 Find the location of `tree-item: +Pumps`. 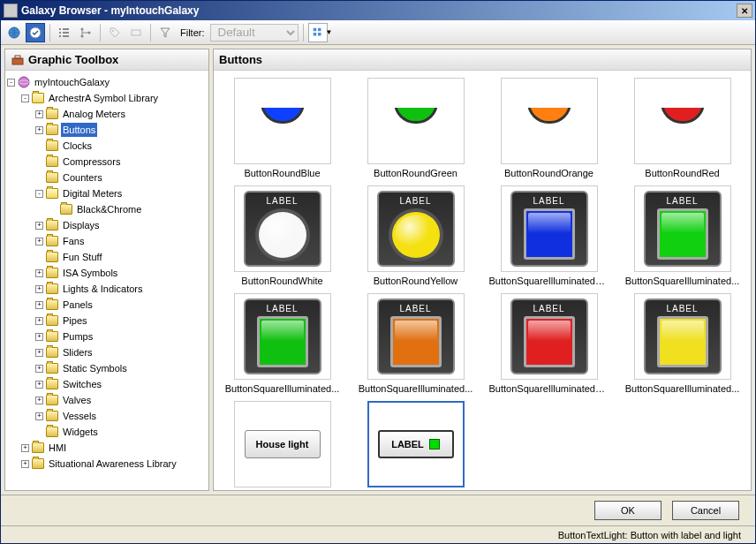

tree-item: +Pumps is located at coordinates (107, 336).